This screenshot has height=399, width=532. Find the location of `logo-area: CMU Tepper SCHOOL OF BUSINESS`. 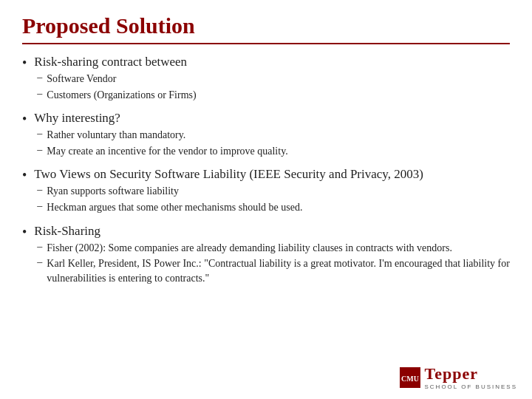

logo-area: CMU Tepper SCHOOL OF BUSINESS is located at coordinates (459, 377).